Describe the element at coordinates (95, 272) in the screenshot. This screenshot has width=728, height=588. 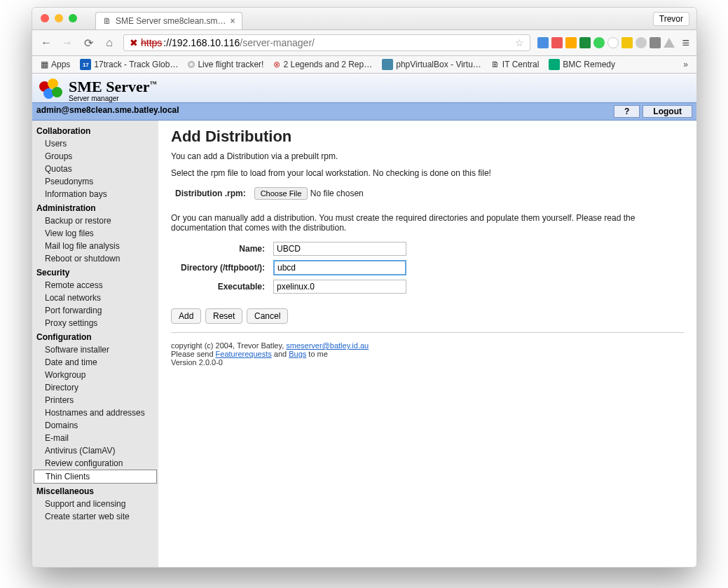
I see `sidebar-category: Security` at that location.